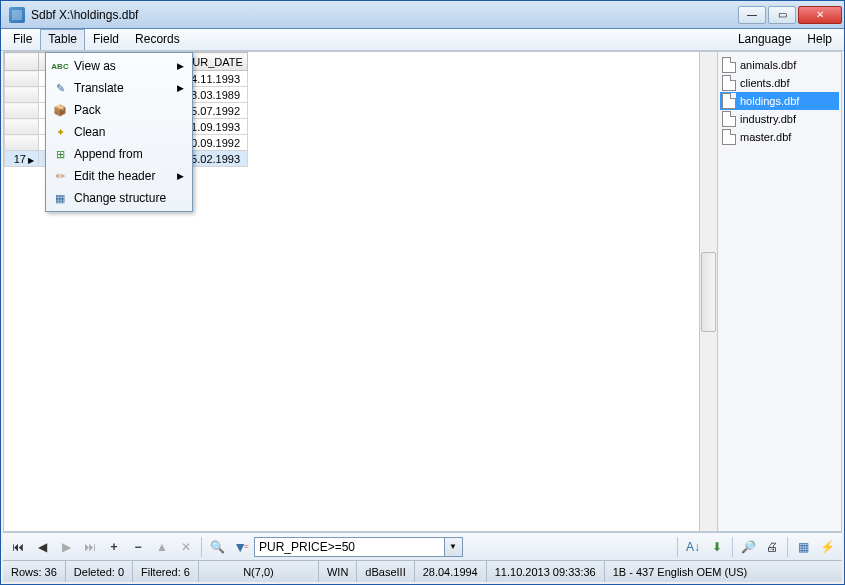 The width and height of the screenshot is (845, 585). I want to click on status-fieldtype: N(7,0), so click(259, 572).